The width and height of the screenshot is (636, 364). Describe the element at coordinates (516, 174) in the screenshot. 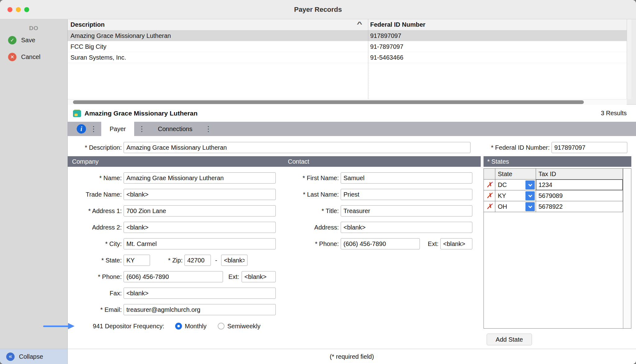

I see `states-state-column-header: State` at that location.